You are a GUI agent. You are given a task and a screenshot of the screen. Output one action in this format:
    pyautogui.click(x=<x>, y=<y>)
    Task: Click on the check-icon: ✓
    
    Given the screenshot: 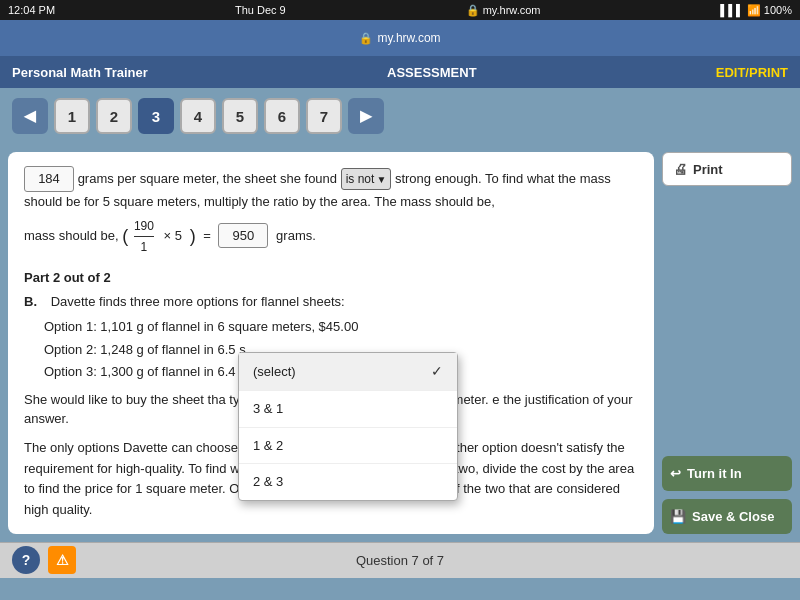 What is the action you would take?
    pyautogui.click(x=437, y=372)
    